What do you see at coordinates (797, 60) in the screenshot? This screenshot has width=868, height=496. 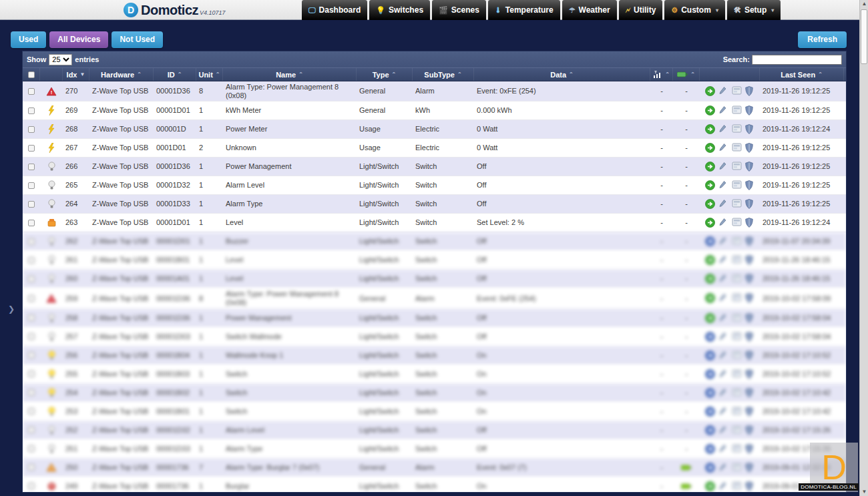 I see `search-input` at bounding box center [797, 60].